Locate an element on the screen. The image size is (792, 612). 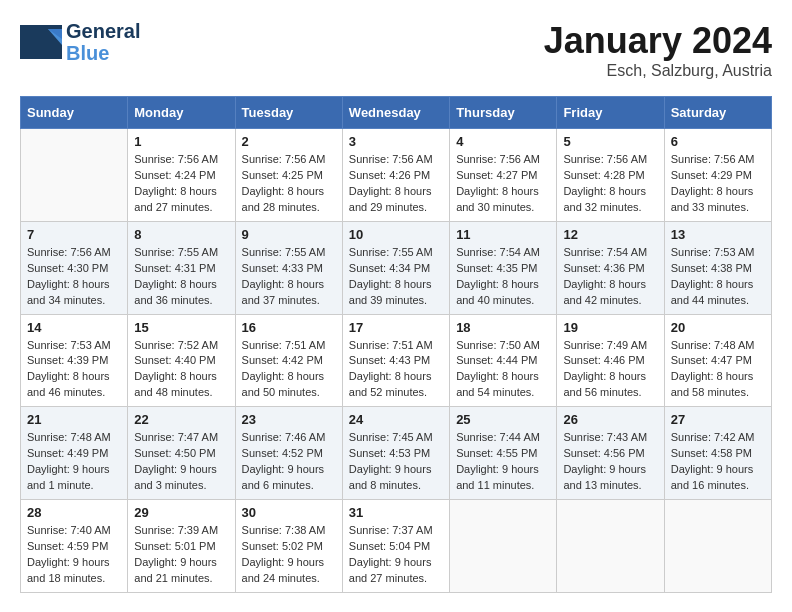
day-number: 30 is located at coordinates (289, 512).